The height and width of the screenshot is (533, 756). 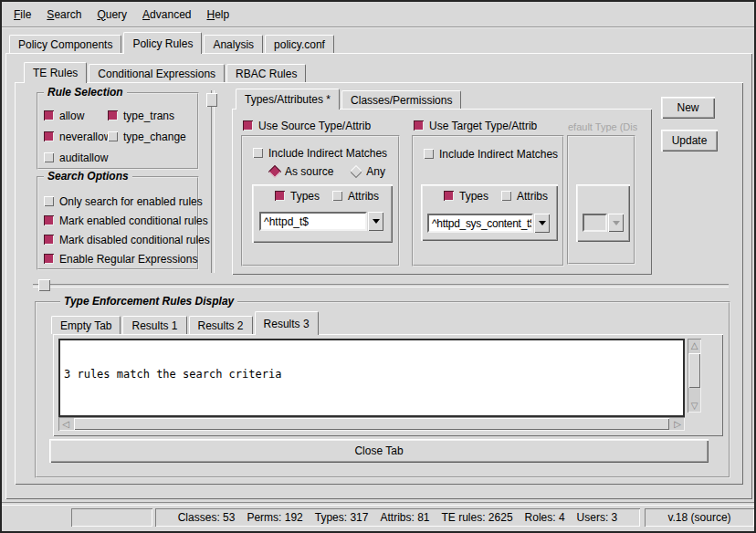 What do you see at coordinates (44, 285) in the screenshot?
I see `horizontal-sash-handle` at bounding box center [44, 285].